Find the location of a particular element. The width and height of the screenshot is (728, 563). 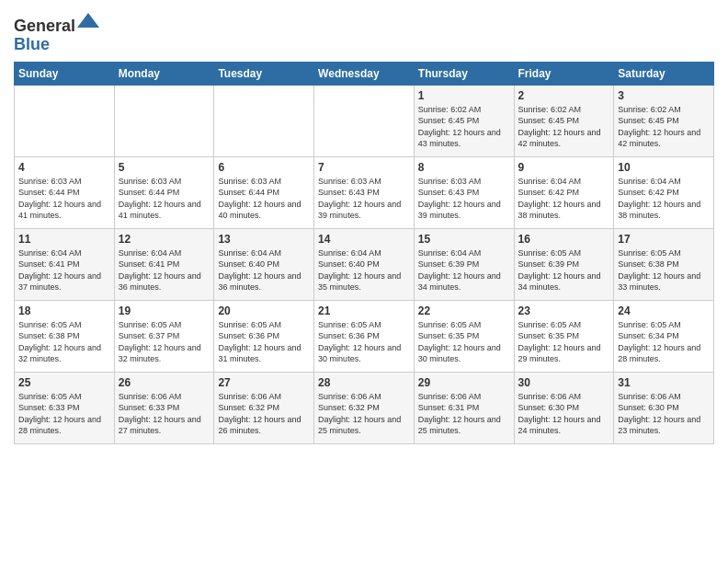

day-info: Sunrise: 6:06 AM Sunset: 6:31 PM Dayligh… is located at coordinates (464, 414).